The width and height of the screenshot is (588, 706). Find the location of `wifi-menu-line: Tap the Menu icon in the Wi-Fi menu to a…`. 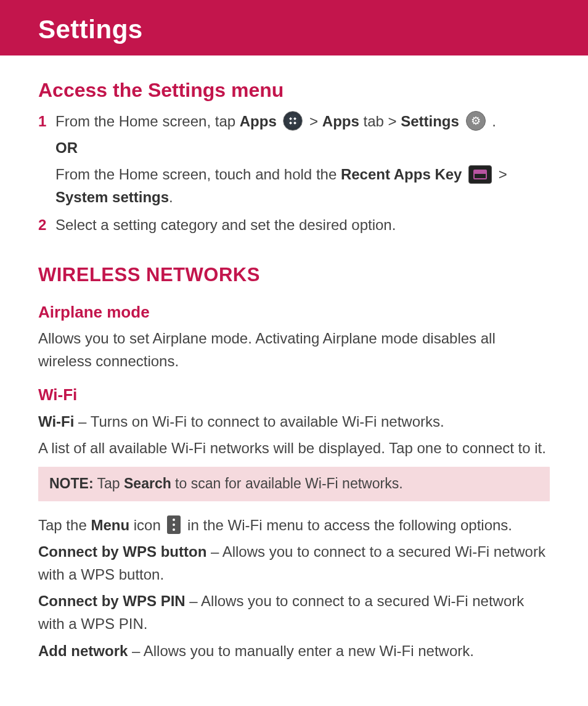

wifi-menu-line: Tap the Menu icon in the Wi-Fi menu to a… is located at coordinates (294, 525).